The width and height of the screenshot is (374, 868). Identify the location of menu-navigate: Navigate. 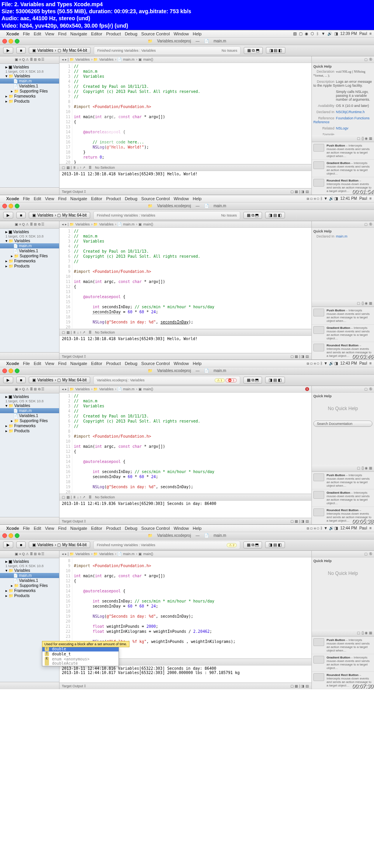
(79, 34).